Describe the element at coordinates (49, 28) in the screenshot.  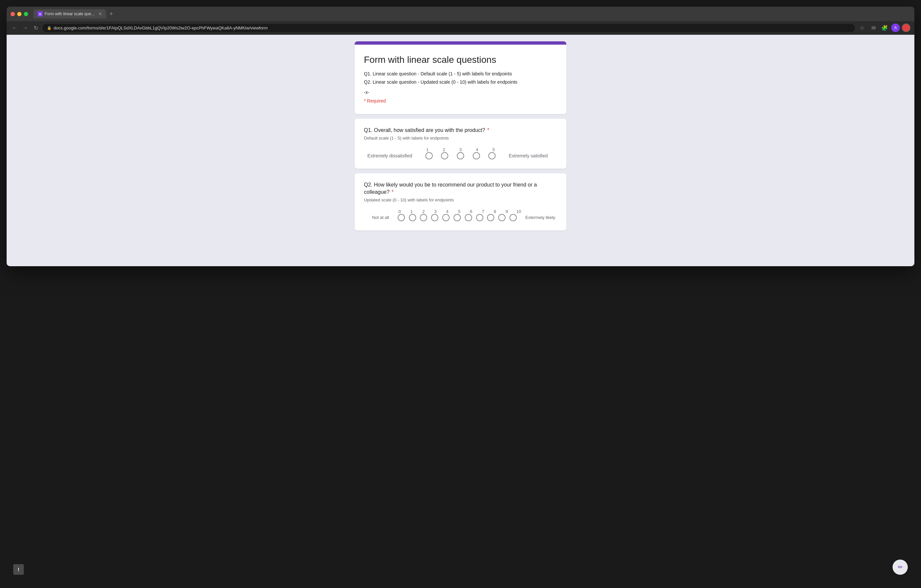
I see `lock-icon: 🔒` at that location.